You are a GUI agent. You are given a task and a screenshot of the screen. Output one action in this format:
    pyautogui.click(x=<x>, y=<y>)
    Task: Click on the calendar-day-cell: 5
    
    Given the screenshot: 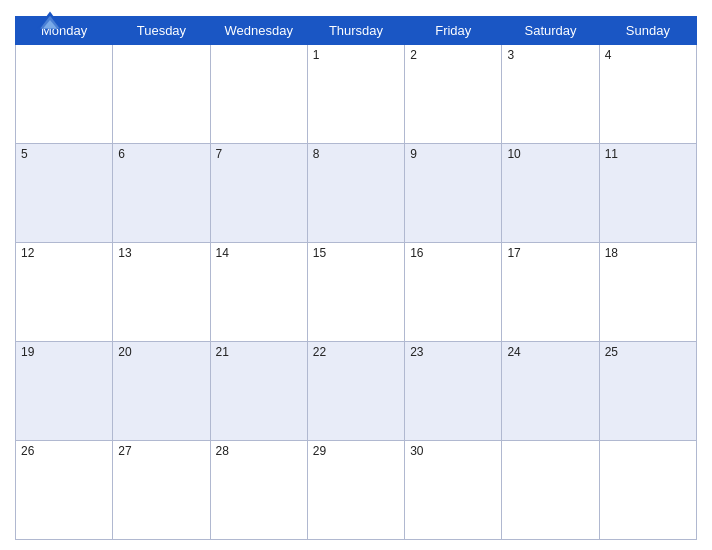 What is the action you would take?
    pyautogui.click(x=64, y=194)
    